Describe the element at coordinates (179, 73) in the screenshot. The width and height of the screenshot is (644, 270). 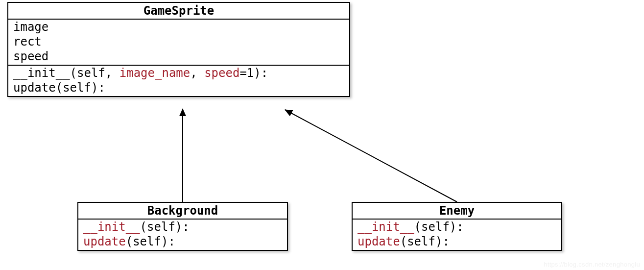
I see `method-init: __init__(self, image_name, speed=1):` at that location.